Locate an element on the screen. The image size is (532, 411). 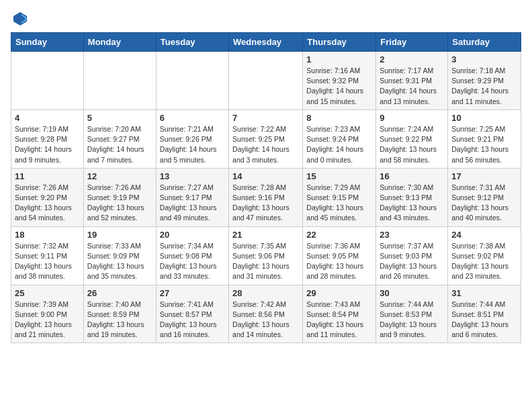
day-info: Sunrise: 7:24 AM Sunset: 9:22 PM Dayligh… is located at coordinates (412, 145).